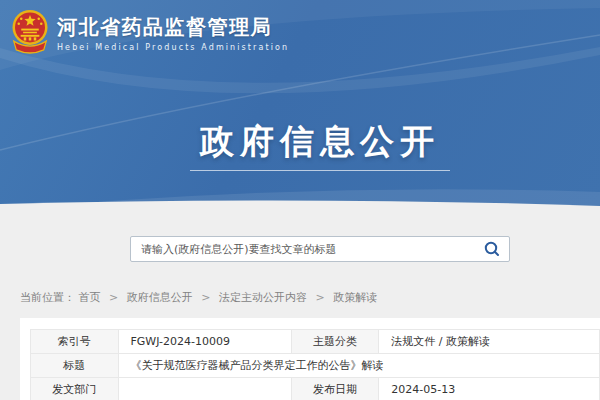 The image size is (600, 400). What do you see at coordinates (316, 366) in the screenshot?
I see `table-row: 标题 《关于规范医疗器械产品分类界定工作的公告》解读` at bounding box center [316, 366].